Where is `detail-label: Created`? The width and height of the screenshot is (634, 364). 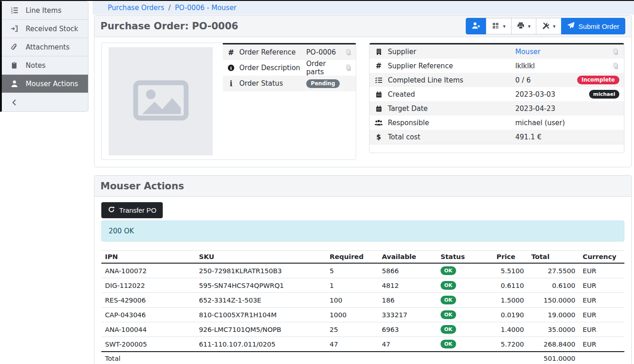 detail-label: Created is located at coordinates (452, 94).